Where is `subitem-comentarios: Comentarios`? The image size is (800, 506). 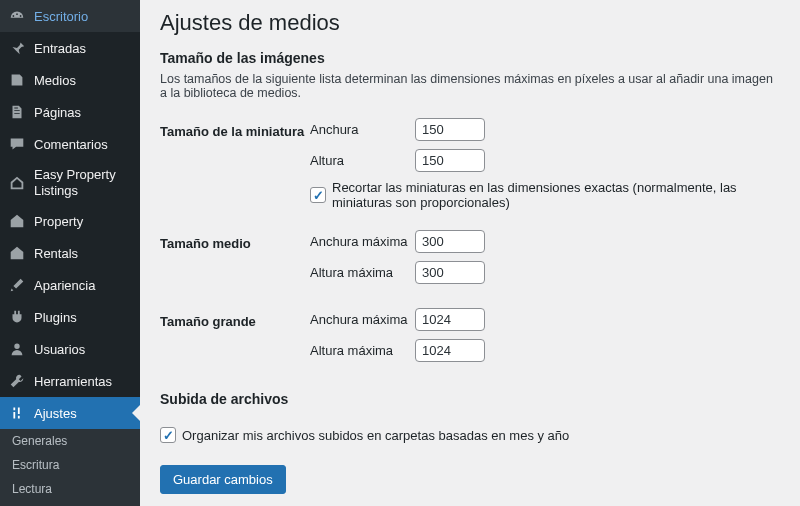
subitem-comentarios: Comentarios is located at coordinates (70, 504).